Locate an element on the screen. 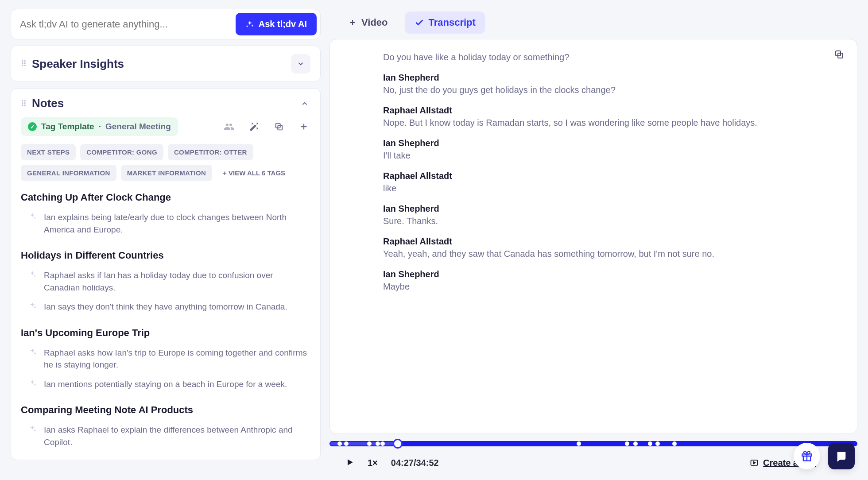 This screenshot has height=480, width=868. speaker-insights-panel: ⠿ Speaker Insights is located at coordinates (166, 64).